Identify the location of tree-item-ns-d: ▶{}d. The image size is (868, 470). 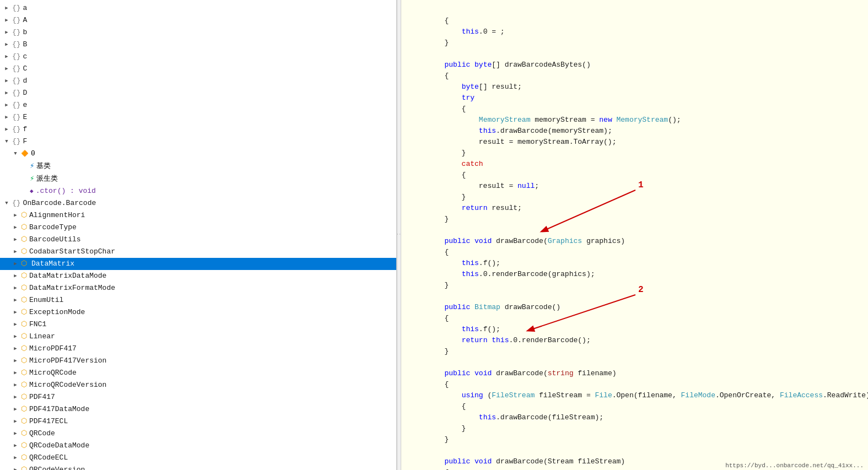
(198, 81).